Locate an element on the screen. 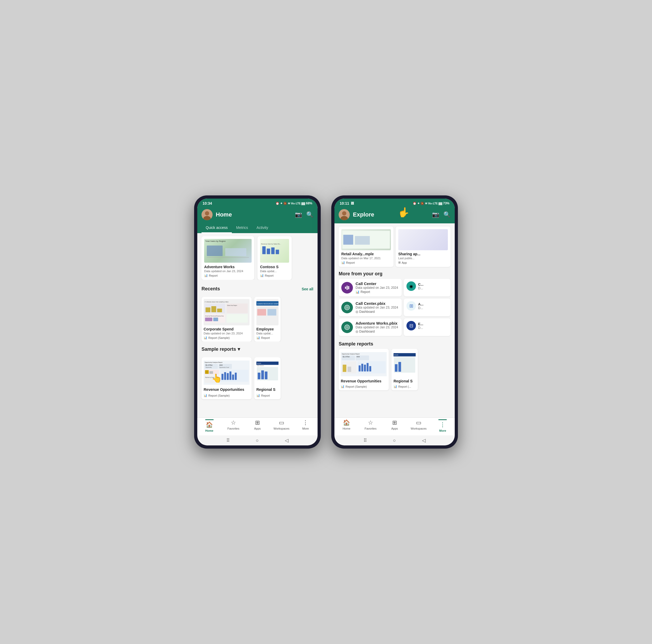 Image resolution: width=652 pixels, height=644 pixels. search-icon-explore: 🔍 is located at coordinates (447, 215).